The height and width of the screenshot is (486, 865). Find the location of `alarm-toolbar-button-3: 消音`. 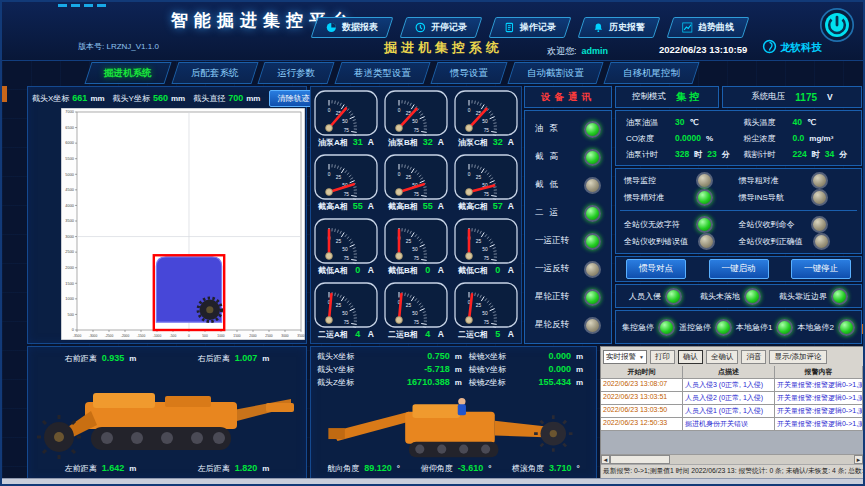

alarm-toolbar-button-3: 消音 is located at coordinates (754, 357).